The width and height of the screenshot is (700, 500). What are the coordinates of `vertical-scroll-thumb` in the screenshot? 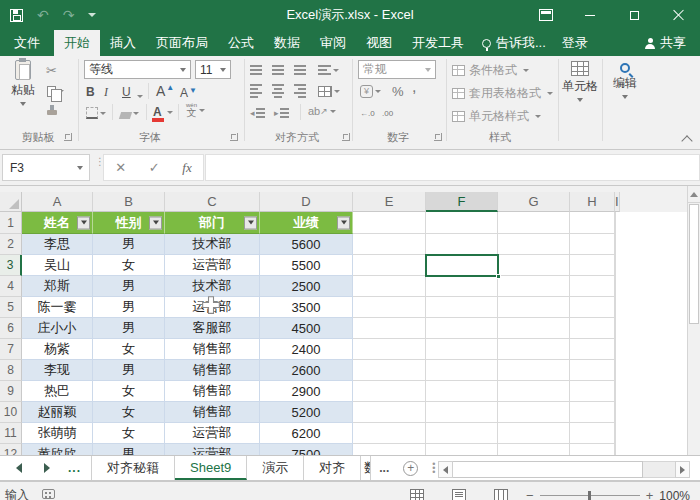 It's located at (694, 264).